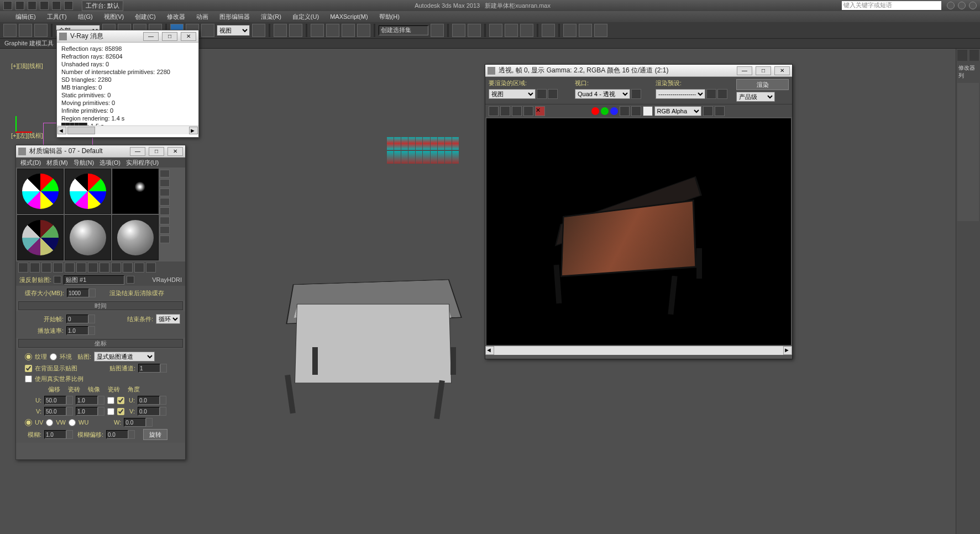  I want to click on viewport-dropdown: Quad 4 - 透视, so click(602, 94).